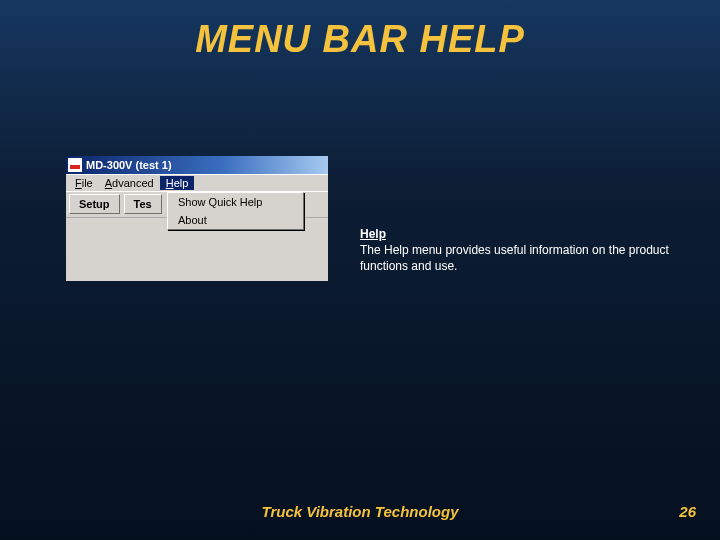  I want to click on toolbar-row: Setup Tes Show Quick Help About, so click(197, 204).